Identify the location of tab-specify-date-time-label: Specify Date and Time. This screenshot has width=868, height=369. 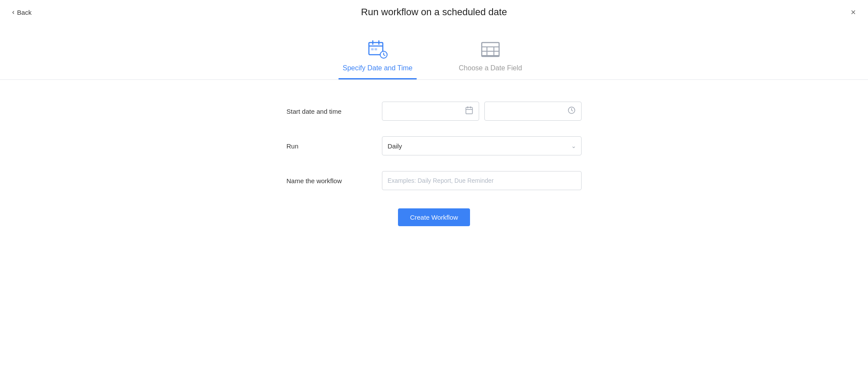
(378, 68).